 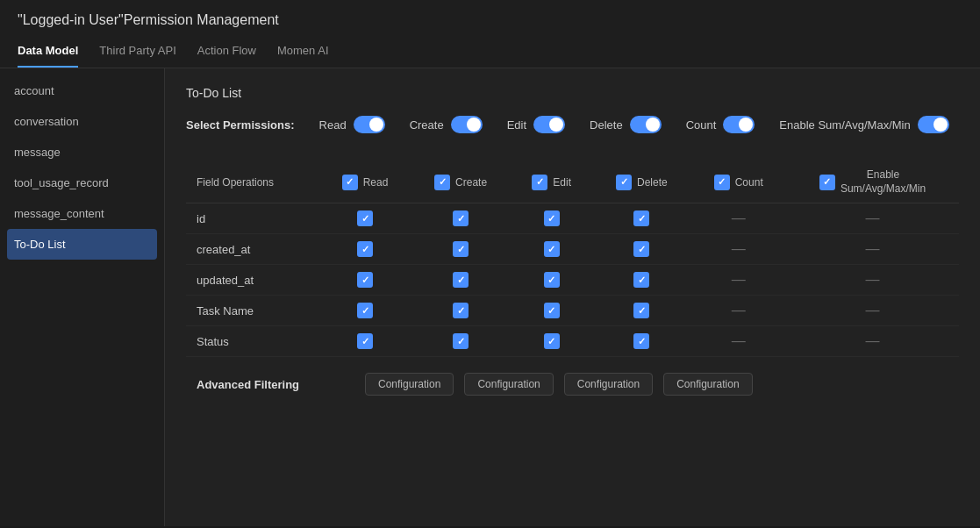 What do you see at coordinates (426, 125) in the screenshot?
I see `perm-label-create: Create` at bounding box center [426, 125].